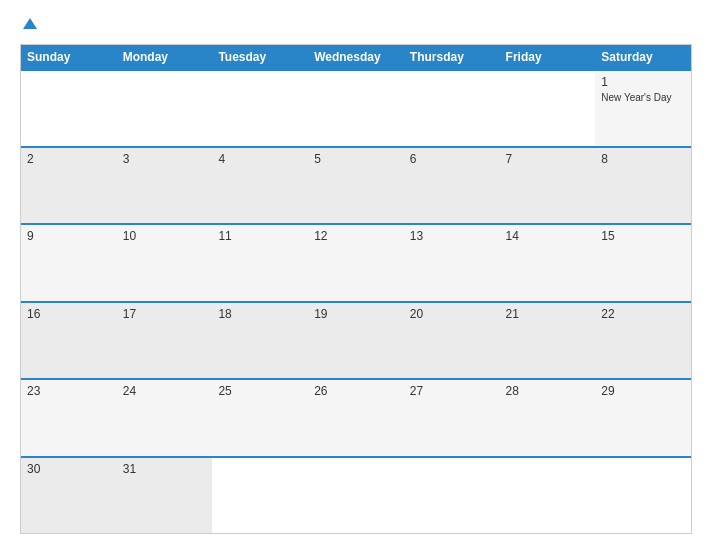 The width and height of the screenshot is (712, 550). Describe the element at coordinates (356, 416) in the screenshot. I see `week-row-4: 23242526272829` at that location.